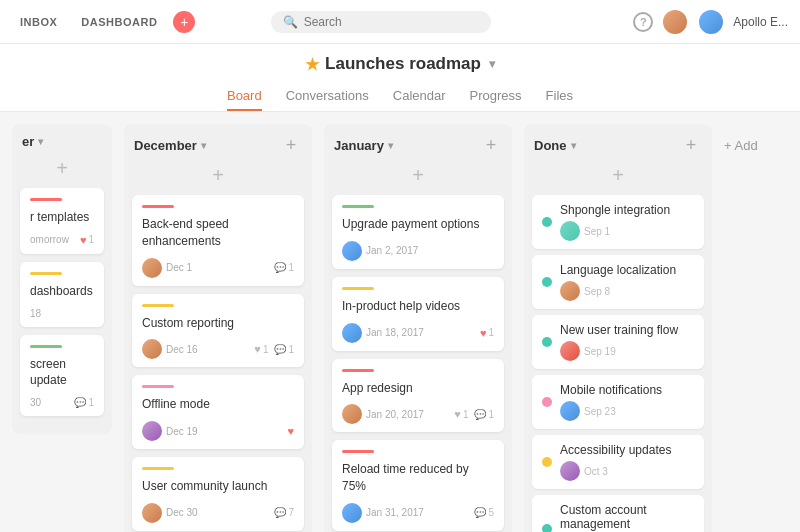  What do you see at coordinates (218, 412) in the screenshot?
I see `card-december-3: Offline mode Dec 19 ♥` at bounding box center [218, 412].